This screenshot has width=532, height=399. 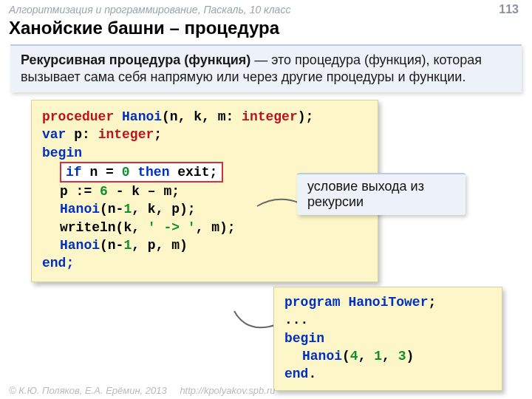 What do you see at coordinates (508, 10) in the screenshot?
I see `page-number: 113` at bounding box center [508, 10].